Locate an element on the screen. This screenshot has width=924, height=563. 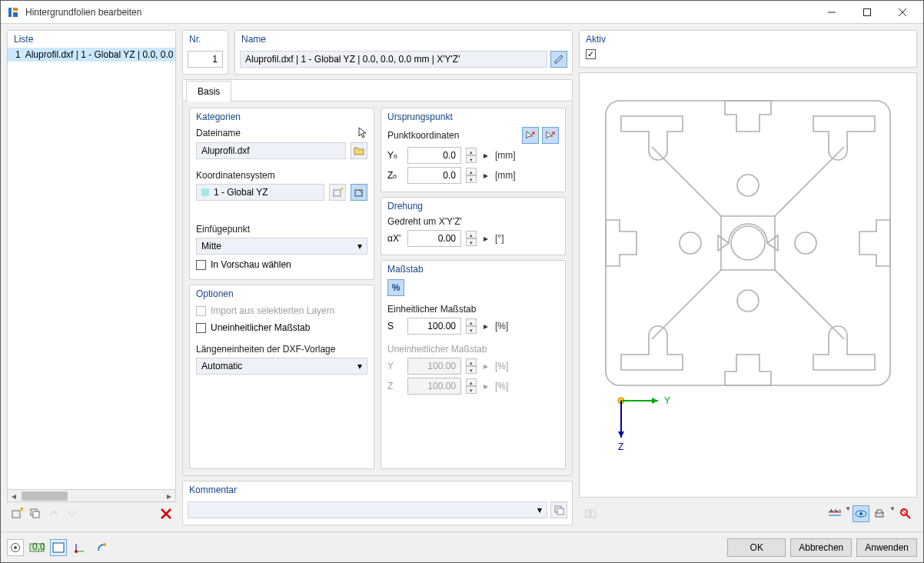
apply-button: Anwenden is located at coordinates (887, 548).